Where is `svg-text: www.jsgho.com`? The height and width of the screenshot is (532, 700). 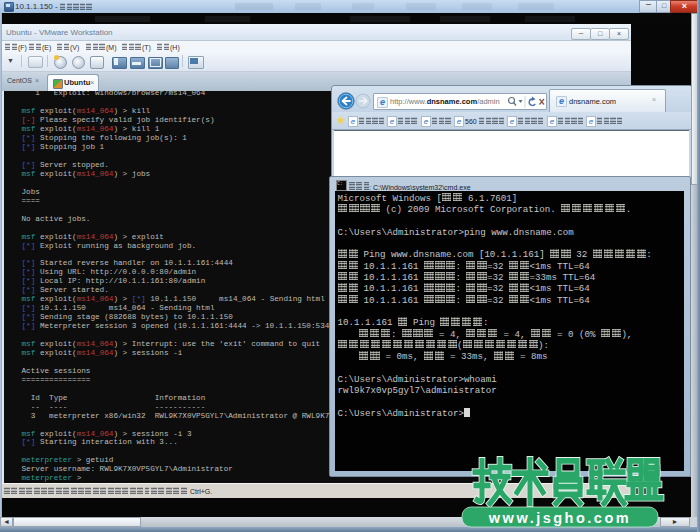 svg-text: www.jsgho.com is located at coordinates (560, 518).